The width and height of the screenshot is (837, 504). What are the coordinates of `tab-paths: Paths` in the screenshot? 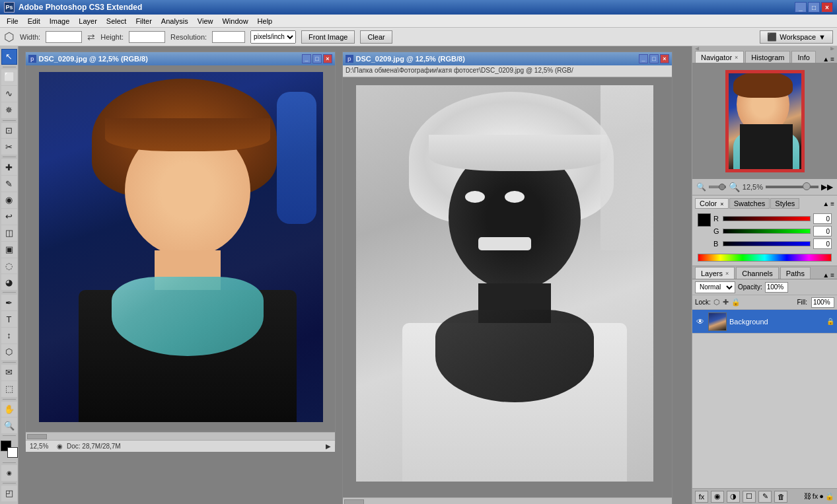 It's located at (795, 273).